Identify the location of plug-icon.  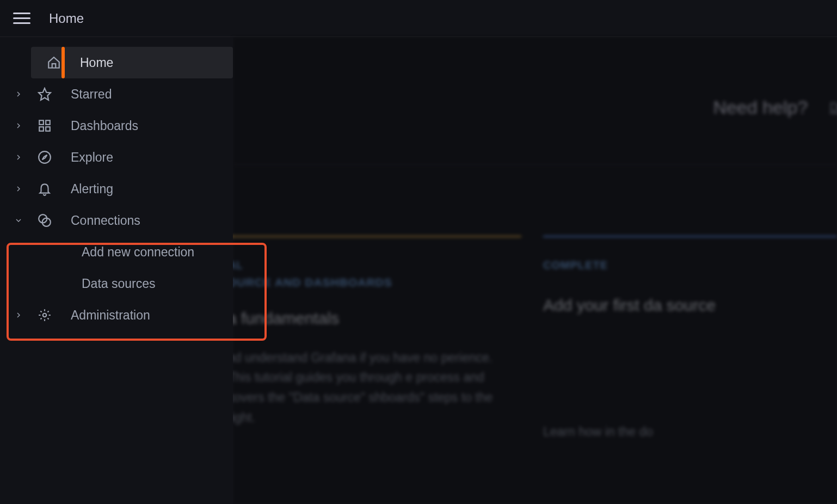
(45, 220).